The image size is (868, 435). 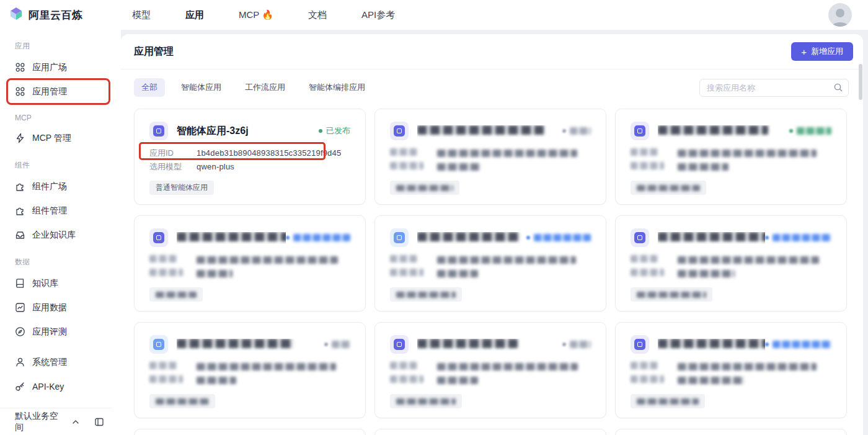 What do you see at coordinates (248, 132) in the screenshot?
I see `app-title: 智能体应用-3z6j` at bounding box center [248, 132].